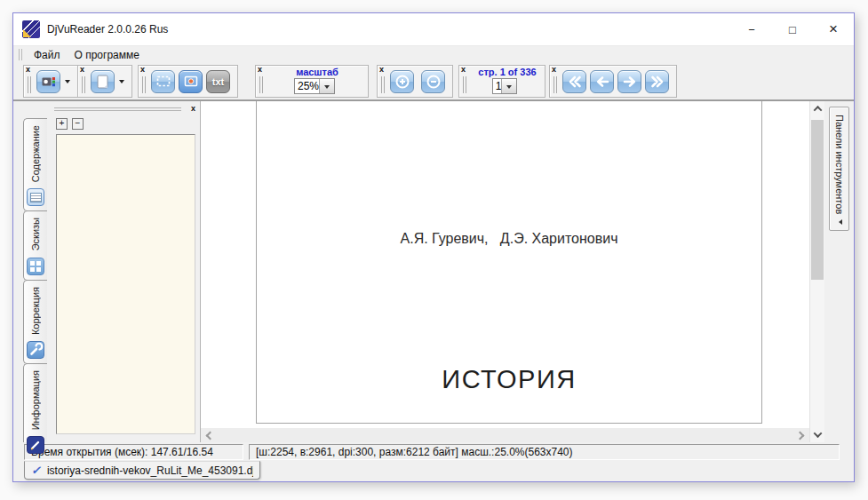 The image size is (868, 500). Describe the element at coordinates (629, 82) in the screenshot. I see `next-page-button` at that location.